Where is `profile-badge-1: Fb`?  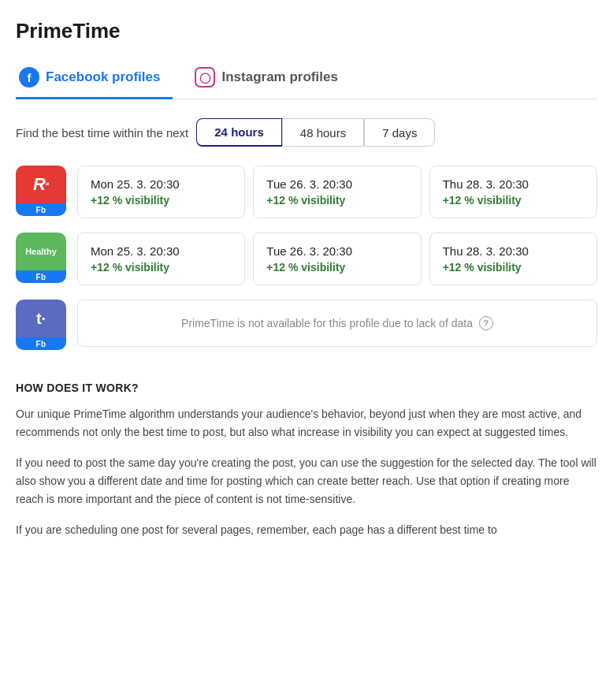
profile-badge-1: Fb is located at coordinates (41, 210).